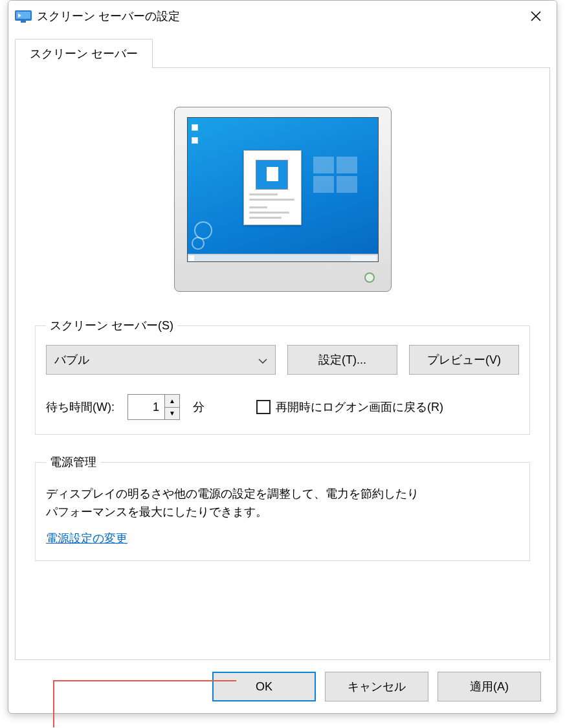  I want to click on settings-button: 設定(T)..., so click(342, 360).